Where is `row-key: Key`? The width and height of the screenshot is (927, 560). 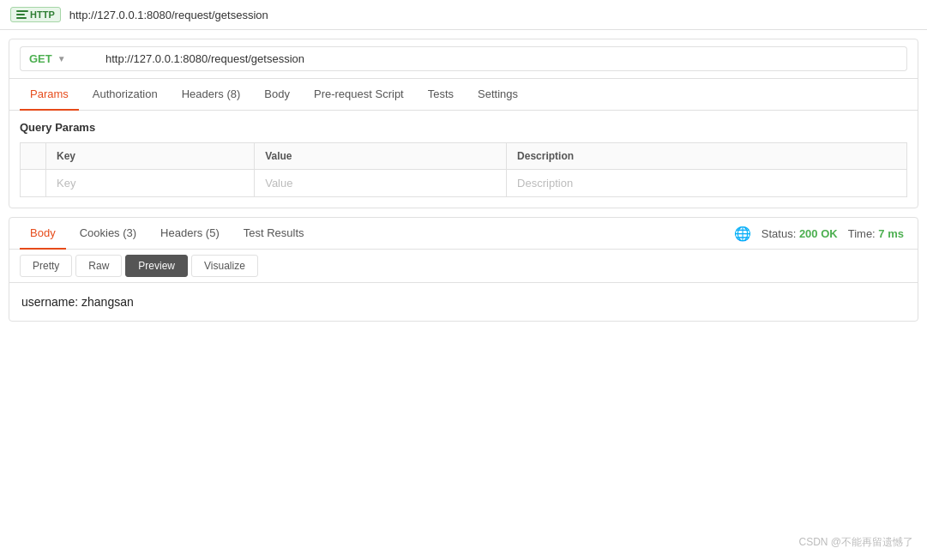
row-key: Key is located at coordinates (151, 184).